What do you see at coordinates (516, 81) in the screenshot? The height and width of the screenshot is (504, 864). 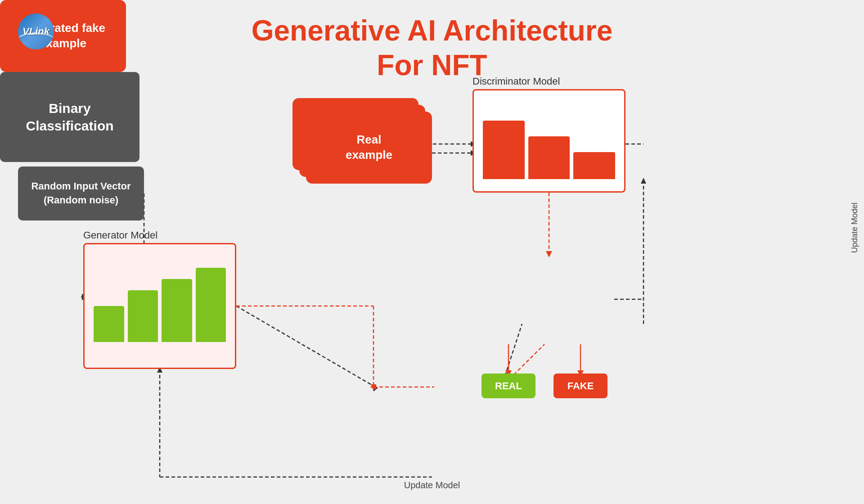 I see `discriminator-model-label: Discriminator Model` at bounding box center [516, 81].